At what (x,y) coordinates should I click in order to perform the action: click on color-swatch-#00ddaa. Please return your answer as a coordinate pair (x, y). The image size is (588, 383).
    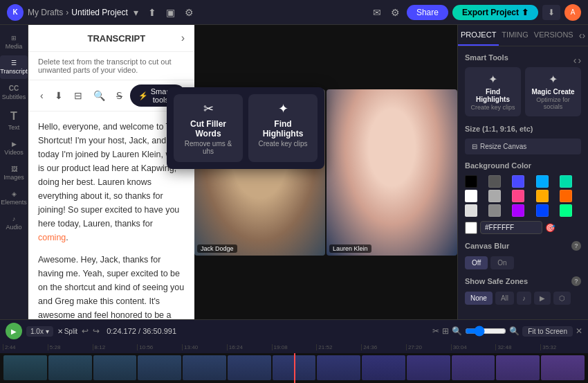
    Looking at the image, I should click on (566, 181).